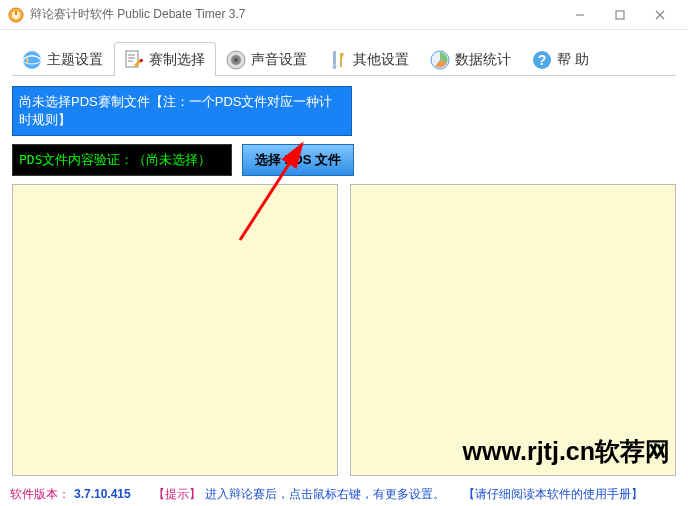 The image size is (688, 506). What do you see at coordinates (440, 60) in the screenshot?
I see `chart-icon` at bounding box center [440, 60].